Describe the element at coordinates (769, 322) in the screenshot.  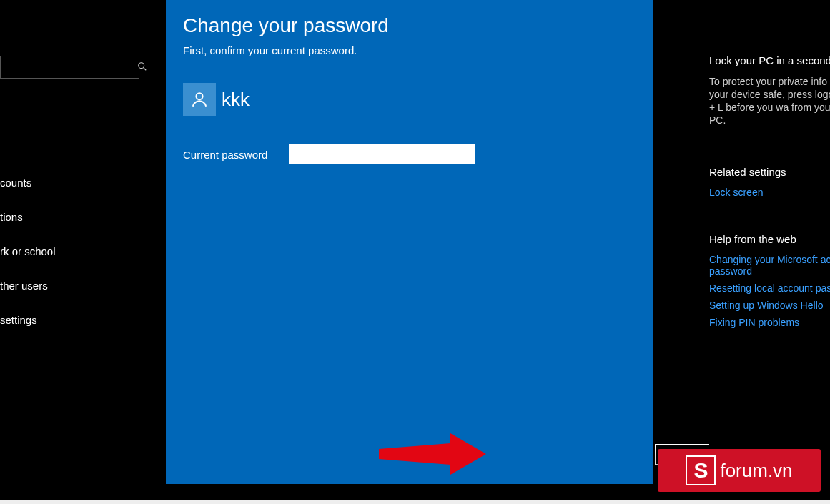
I see `help-link-pin-problems: Fixing PIN problems` at that location.